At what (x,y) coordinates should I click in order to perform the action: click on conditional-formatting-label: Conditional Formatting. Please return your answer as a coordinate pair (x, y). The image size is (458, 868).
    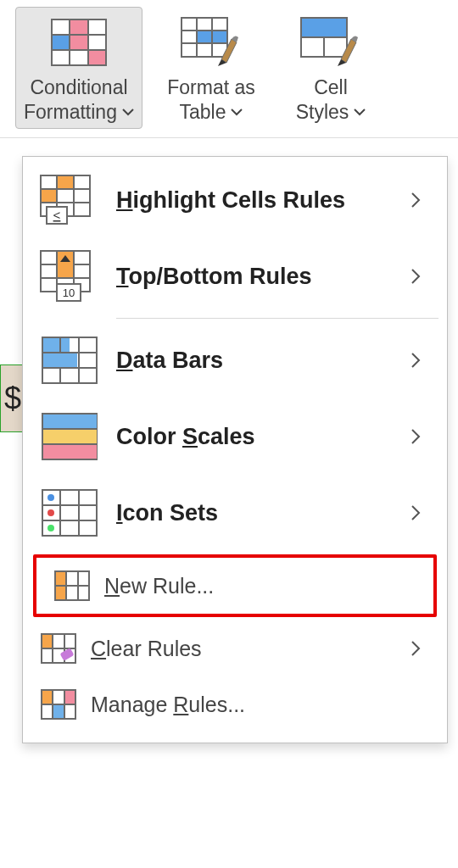
    Looking at the image, I should click on (79, 100).